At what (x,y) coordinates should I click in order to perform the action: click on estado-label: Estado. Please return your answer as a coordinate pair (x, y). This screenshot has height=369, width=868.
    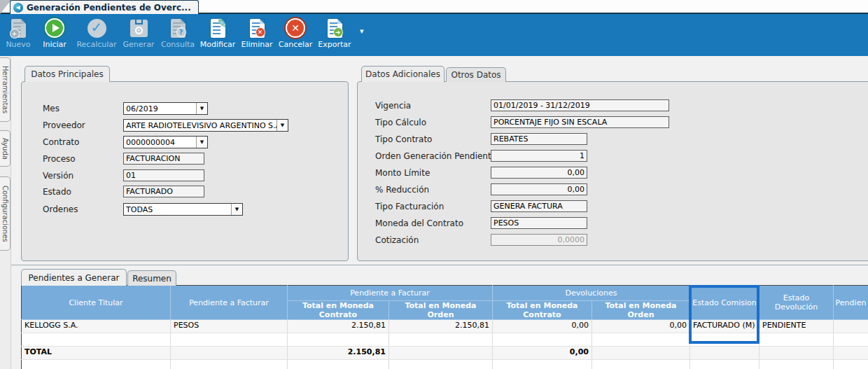
    Looking at the image, I should click on (57, 192).